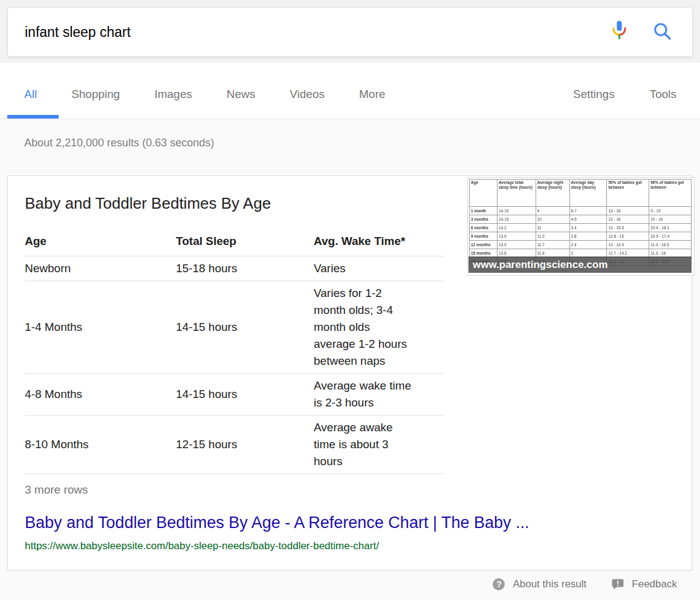  I want to click on thumbnail-table-cell: 6 months, so click(484, 228).